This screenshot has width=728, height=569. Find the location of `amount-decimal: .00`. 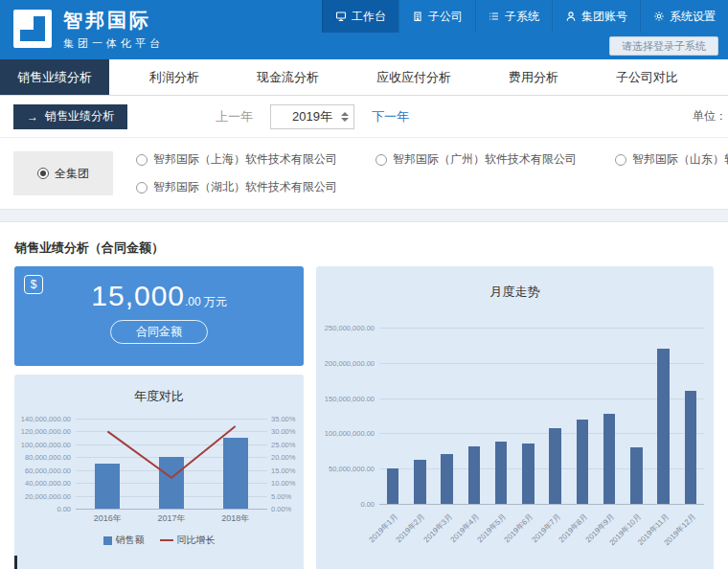

amount-decimal: .00 is located at coordinates (193, 302).